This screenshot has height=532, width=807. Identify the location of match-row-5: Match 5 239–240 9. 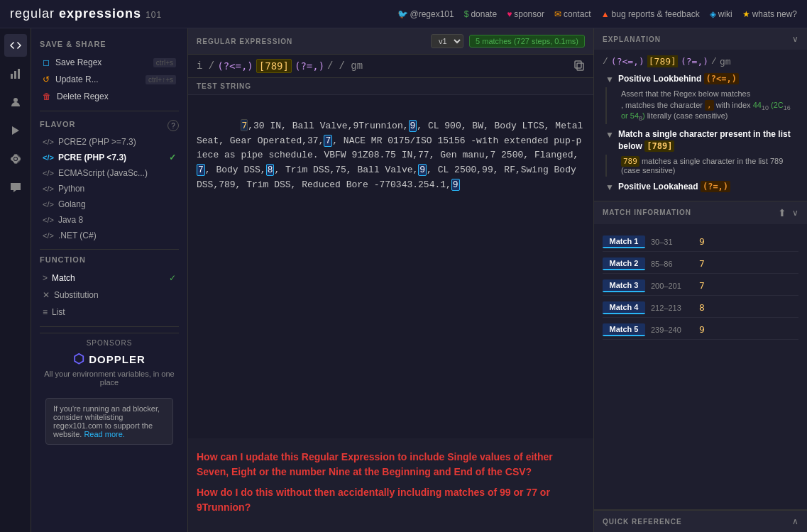
(701, 331).